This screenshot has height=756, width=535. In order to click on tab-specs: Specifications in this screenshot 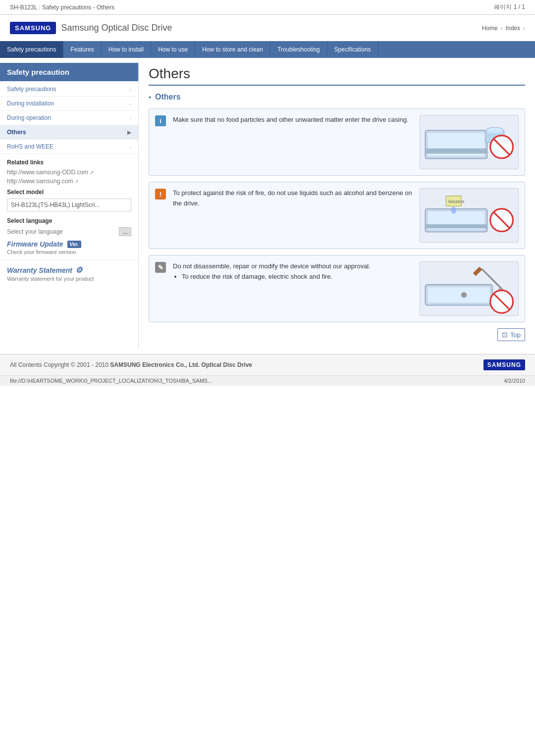, I will do `click(353, 50)`.